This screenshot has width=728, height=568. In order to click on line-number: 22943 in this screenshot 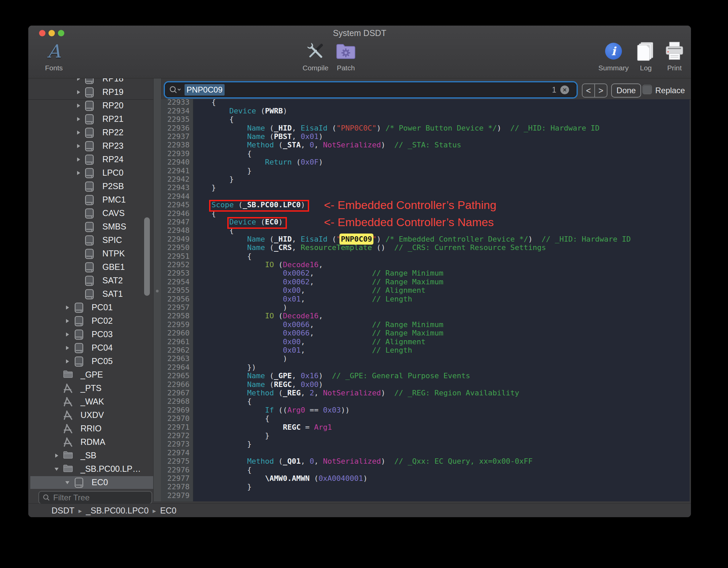, I will do `click(175, 188)`.